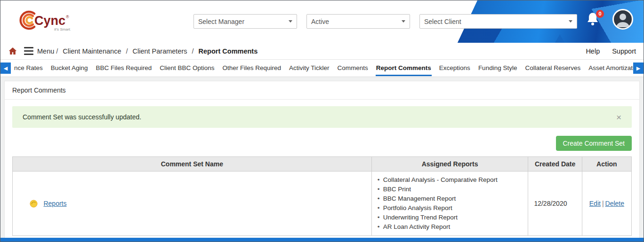  I want to click on person-icon, so click(623, 19).